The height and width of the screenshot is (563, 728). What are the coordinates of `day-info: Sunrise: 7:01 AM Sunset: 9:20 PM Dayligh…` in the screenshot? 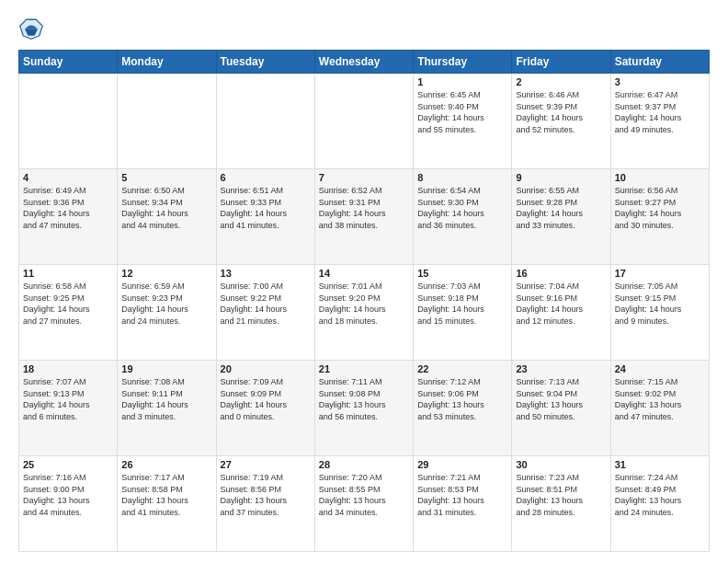 It's located at (364, 304).